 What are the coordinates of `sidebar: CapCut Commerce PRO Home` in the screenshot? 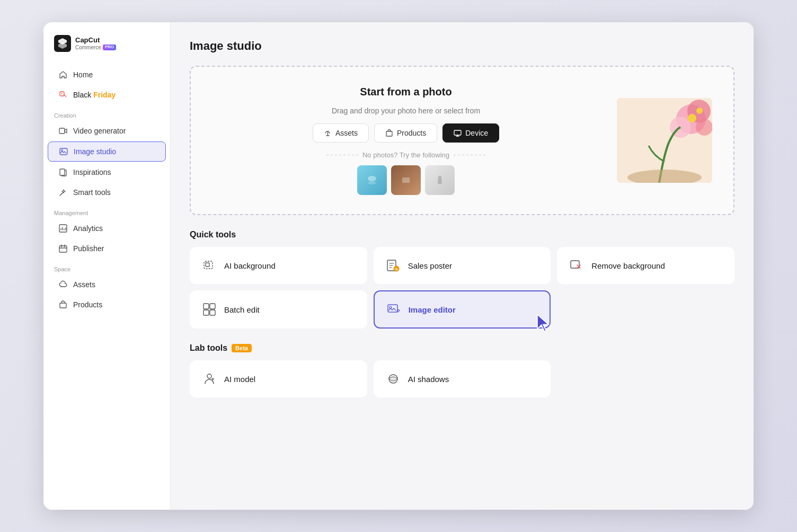 It's located at (107, 266).